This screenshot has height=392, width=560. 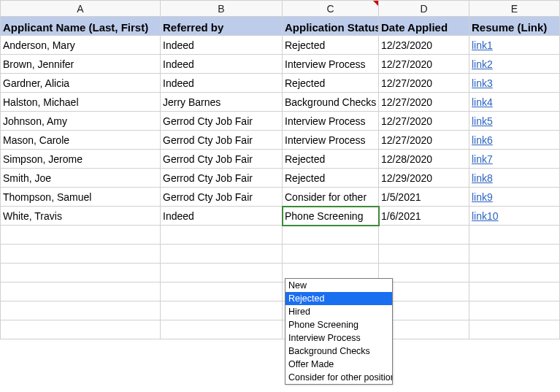 I want to click on table-row: Smith, Joe Gerrod Cty Job Fair Rejected …, so click(x=280, y=178).